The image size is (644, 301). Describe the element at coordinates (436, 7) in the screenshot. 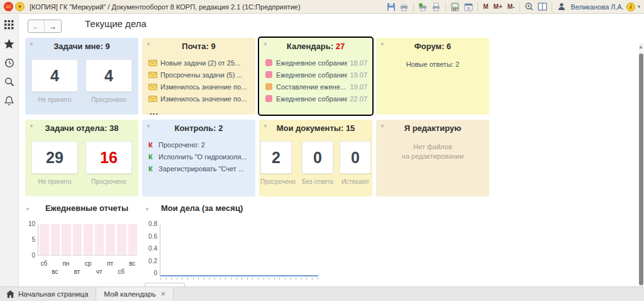

I see `print-preview-icon` at that location.